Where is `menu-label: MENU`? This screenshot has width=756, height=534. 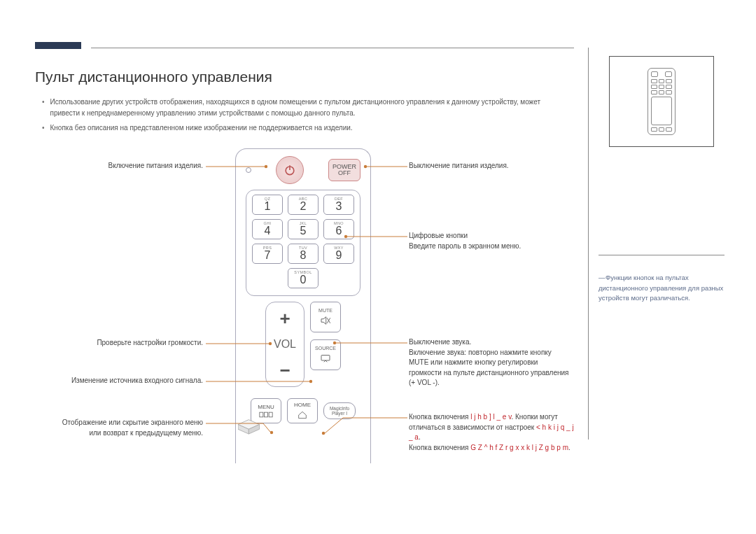 menu-label: MENU is located at coordinates (266, 407).